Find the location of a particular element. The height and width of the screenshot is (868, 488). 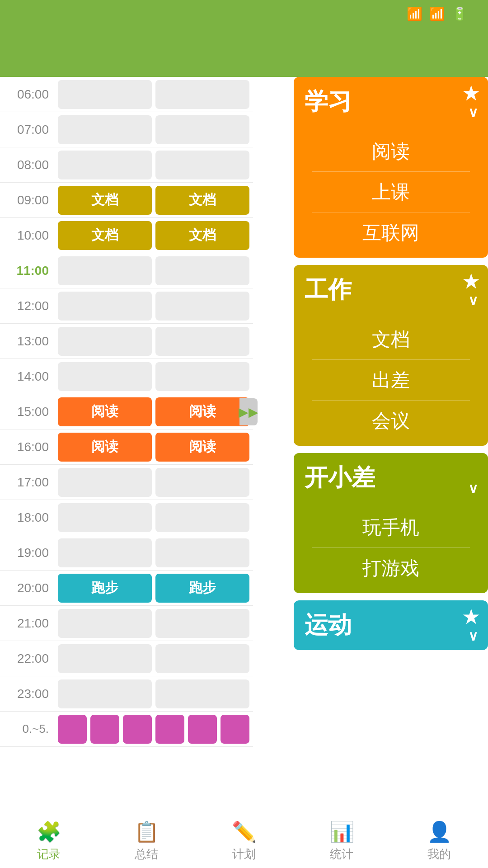

cat-item: 会议 is located at coordinates (391, 421).